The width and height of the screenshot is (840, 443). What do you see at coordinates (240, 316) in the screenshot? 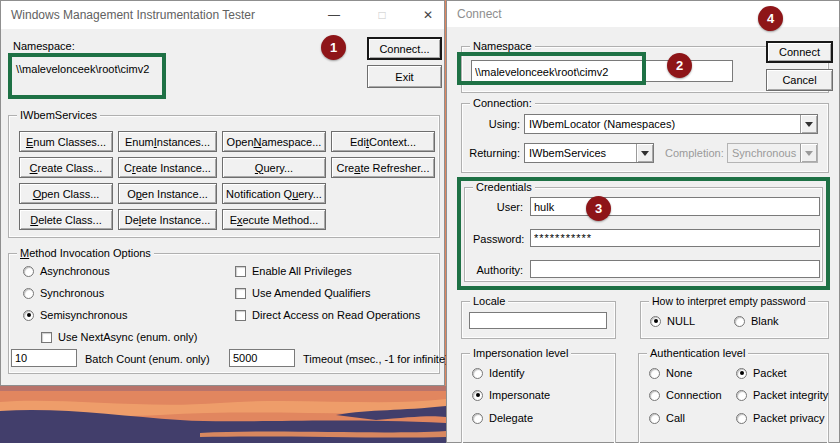
I see `checkbox-direct-access-icon` at bounding box center [240, 316].